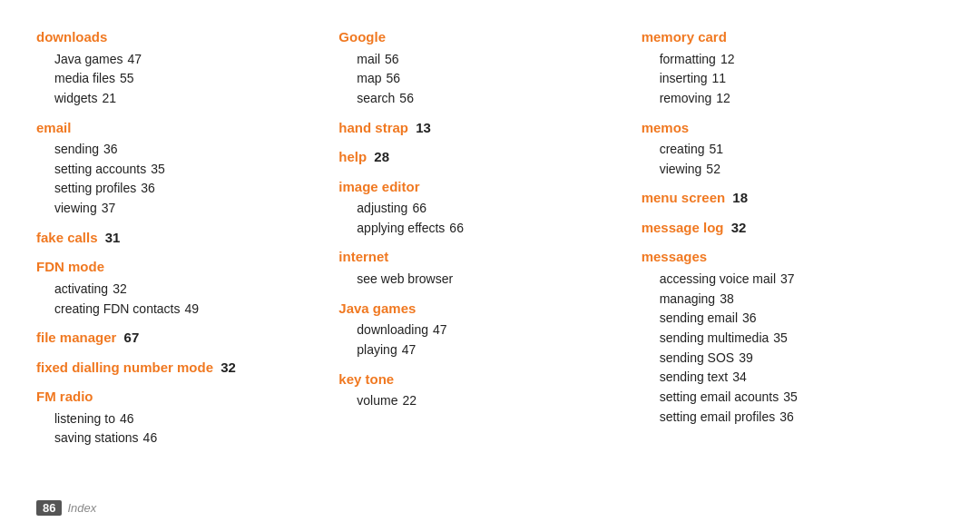  I want to click on sub-item: sending36, so click(187, 150).